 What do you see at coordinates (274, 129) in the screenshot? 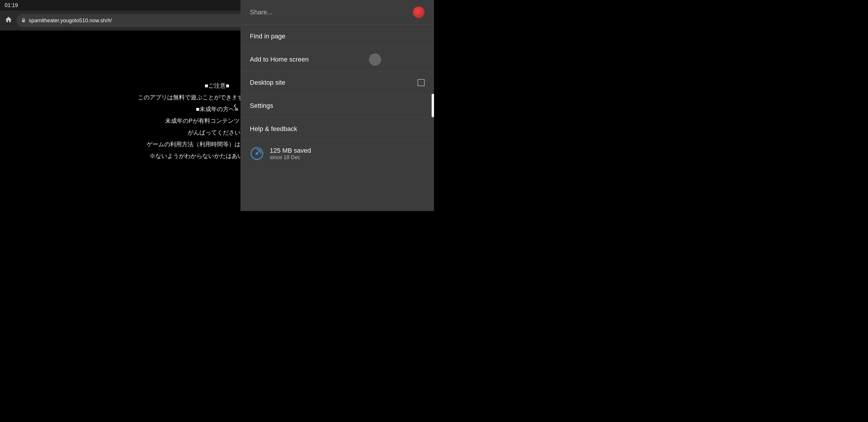
I see `help-feedback-label: Help & feedback` at bounding box center [274, 129].